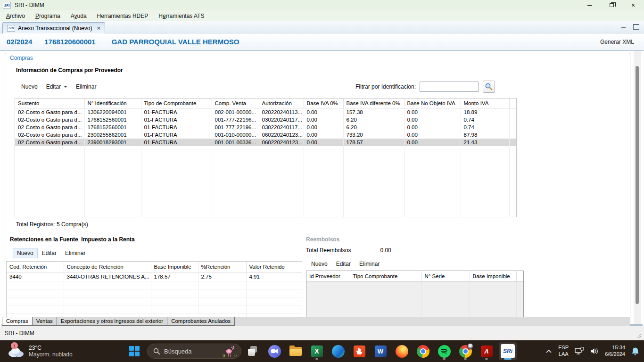  What do you see at coordinates (154, 277) in the screenshot?
I see `table-row: 34403440-OTRAS RETENCIONES A...178.572.7…` at bounding box center [154, 277].